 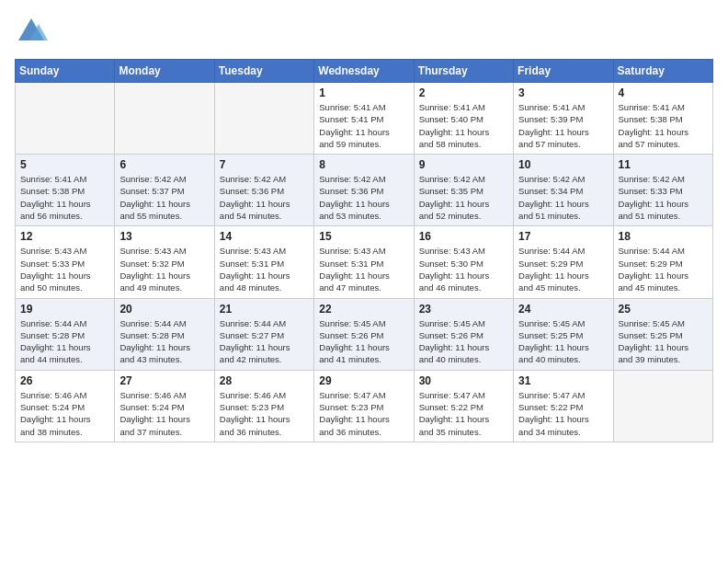 What do you see at coordinates (64, 165) in the screenshot?
I see `day-number: 5` at bounding box center [64, 165].